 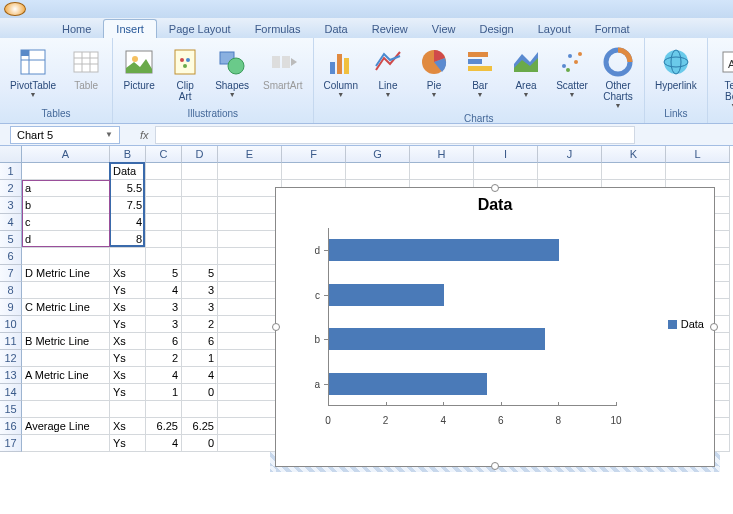 I want to click on cell-B10: Ys, so click(x=128, y=324).